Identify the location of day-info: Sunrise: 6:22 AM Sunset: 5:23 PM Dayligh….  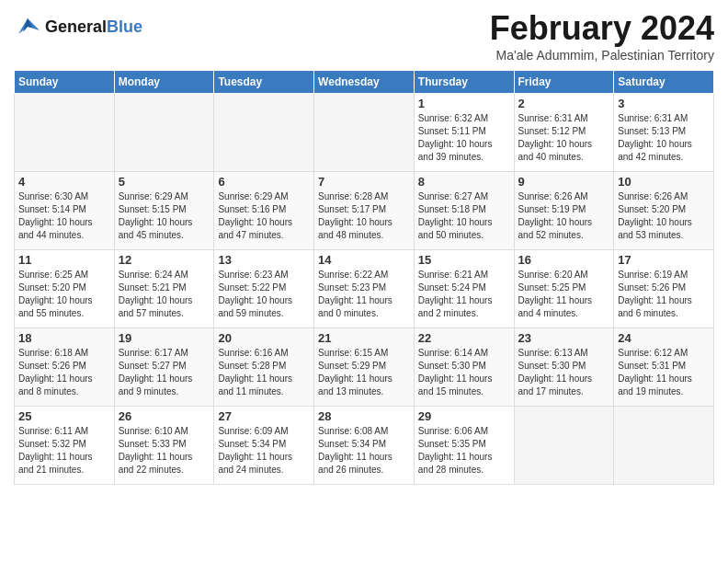
(364, 294).